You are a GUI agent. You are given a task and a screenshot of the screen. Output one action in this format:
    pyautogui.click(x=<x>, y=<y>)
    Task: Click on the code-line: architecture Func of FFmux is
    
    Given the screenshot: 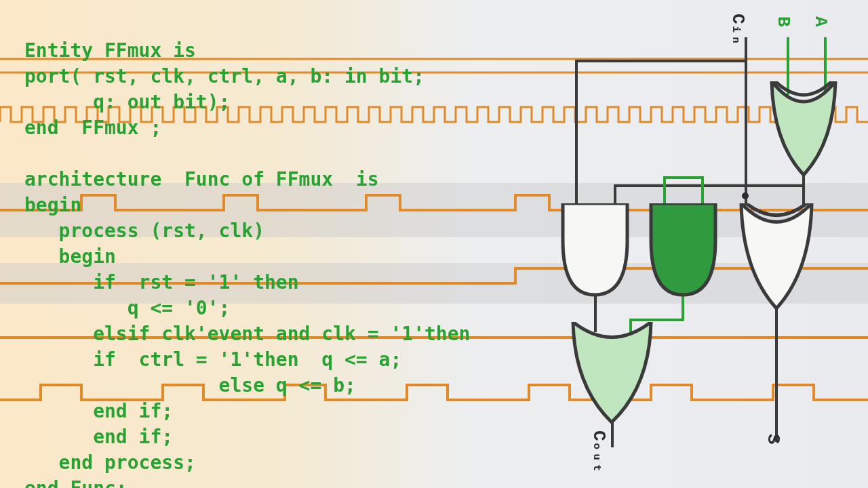 What is the action you would take?
    pyautogui.click(x=202, y=179)
    